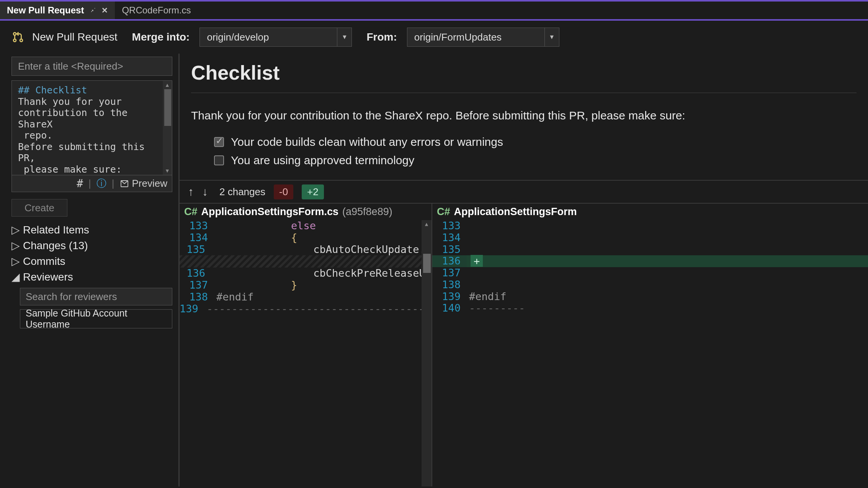 The height and width of the screenshot is (488, 868). Describe the element at coordinates (306, 212) in the screenshot. I see `diff-file-header: C# ApplicationSettingsForm.cs (a95f8e89)` at that location.